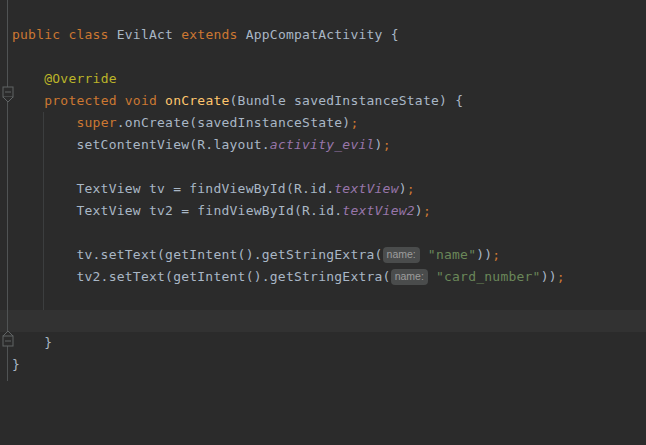 This screenshot has width=646, height=445. What do you see at coordinates (378, 210) in the screenshot?
I see `code-token: textView2` at bounding box center [378, 210].